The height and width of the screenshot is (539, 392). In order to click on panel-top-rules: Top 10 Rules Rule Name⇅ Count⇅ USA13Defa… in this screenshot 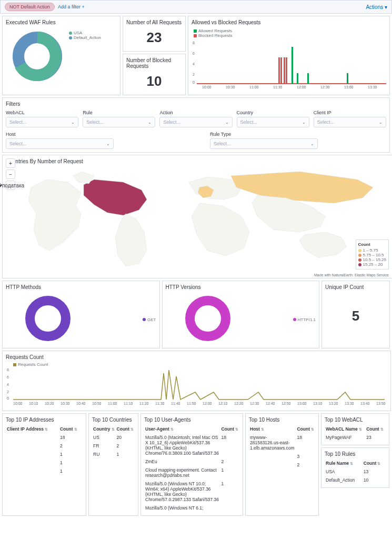, I will do `click(355, 467)`.